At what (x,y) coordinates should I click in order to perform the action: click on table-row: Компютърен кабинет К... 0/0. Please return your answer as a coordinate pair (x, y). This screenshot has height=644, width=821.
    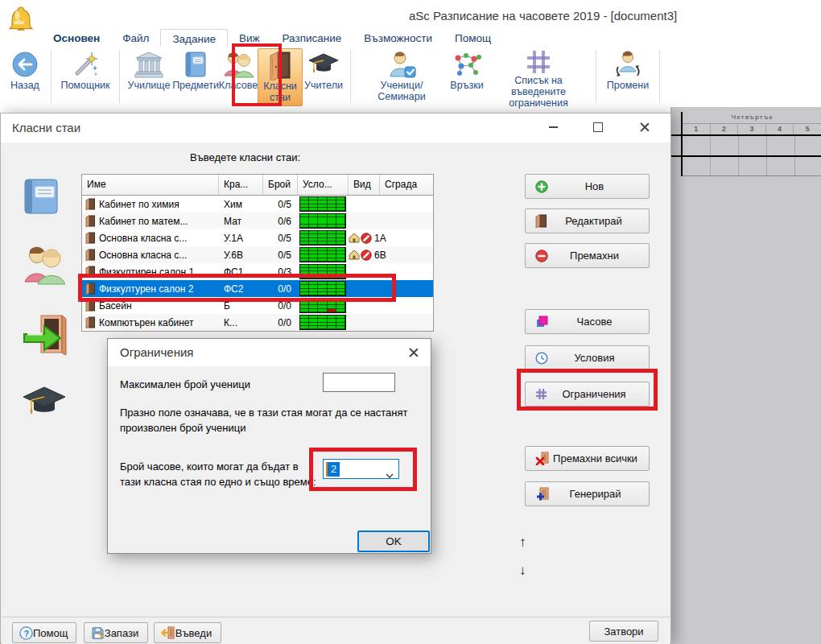
    Looking at the image, I should click on (258, 322).